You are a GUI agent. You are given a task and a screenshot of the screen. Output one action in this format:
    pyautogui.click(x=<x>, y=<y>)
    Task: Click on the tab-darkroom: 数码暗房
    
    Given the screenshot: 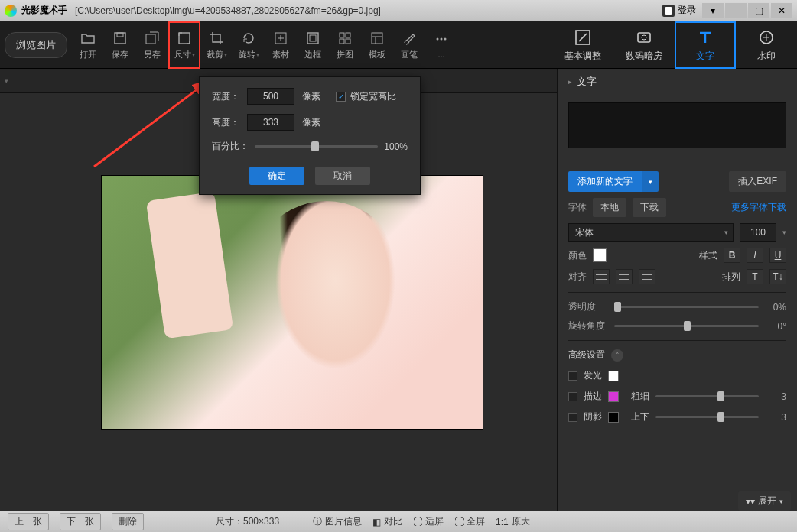 What is the action you would take?
    pyautogui.click(x=644, y=45)
    